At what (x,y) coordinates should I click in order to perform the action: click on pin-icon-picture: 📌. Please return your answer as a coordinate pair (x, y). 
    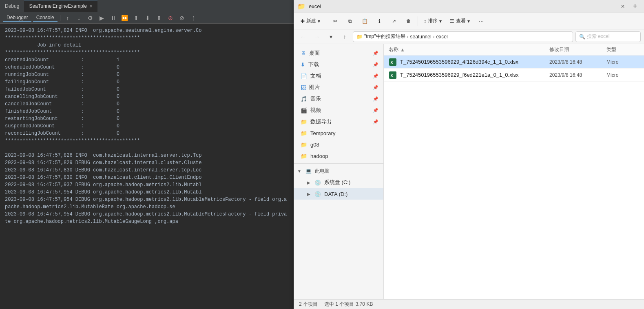
    Looking at the image, I should click on (376, 87).